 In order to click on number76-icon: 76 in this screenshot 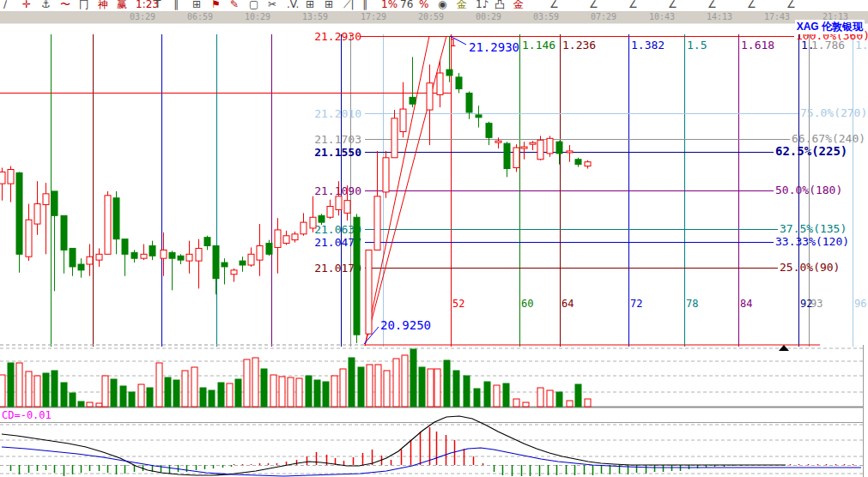, I will do `click(407, 5)`.